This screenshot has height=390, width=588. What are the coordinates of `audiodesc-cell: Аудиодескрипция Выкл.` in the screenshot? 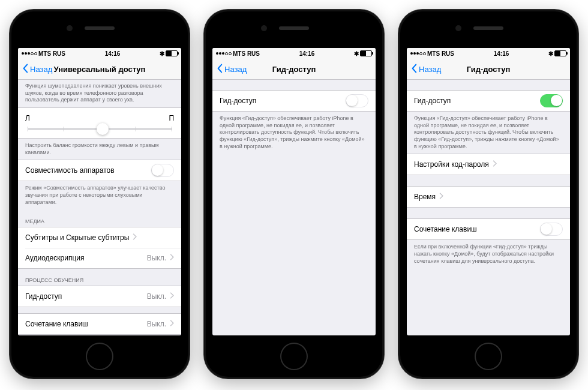 It's located at (100, 258).